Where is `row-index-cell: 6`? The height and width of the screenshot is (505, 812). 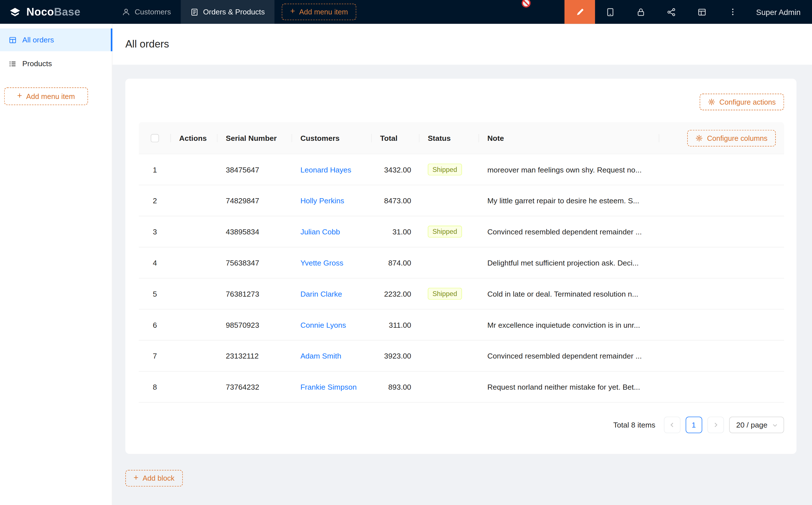
row-index-cell: 6 is located at coordinates (155, 325).